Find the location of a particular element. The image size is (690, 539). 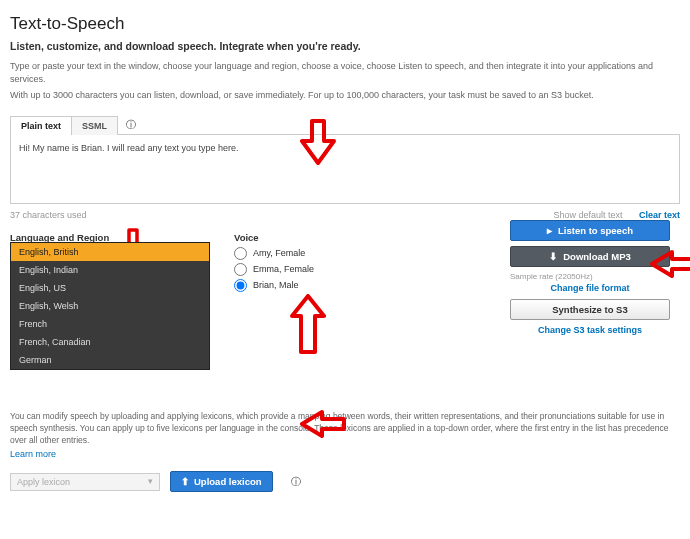

lang-option: English, US is located at coordinates (110, 288).